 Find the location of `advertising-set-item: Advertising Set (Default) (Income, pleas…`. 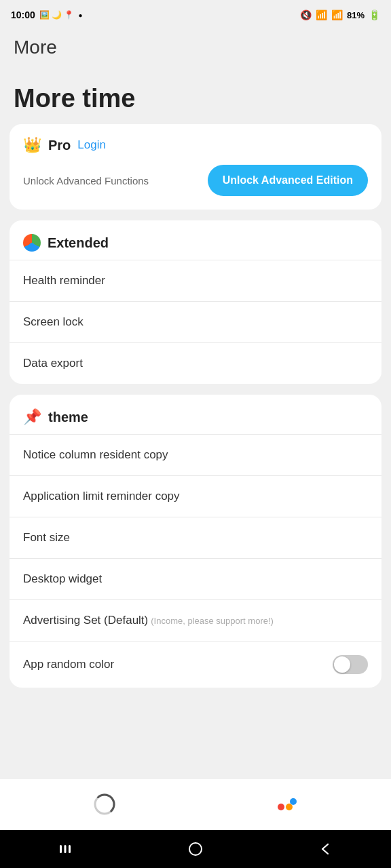

advertising-set-item: Advertising Set (Default) (Income, pleas… is located at coordinates (196, 620).